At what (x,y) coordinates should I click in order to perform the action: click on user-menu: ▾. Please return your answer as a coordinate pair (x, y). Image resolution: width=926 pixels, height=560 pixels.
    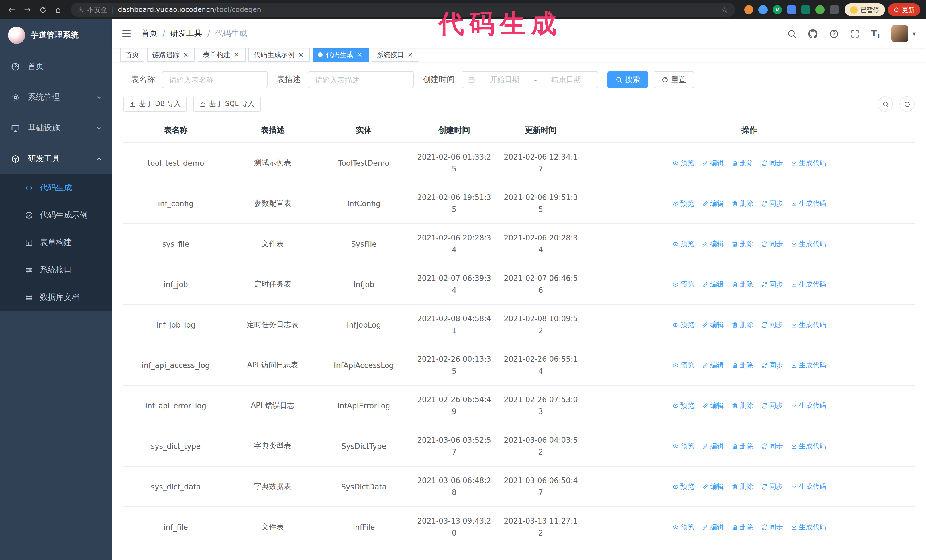
    Looking at the image, I should click on (903, 34).